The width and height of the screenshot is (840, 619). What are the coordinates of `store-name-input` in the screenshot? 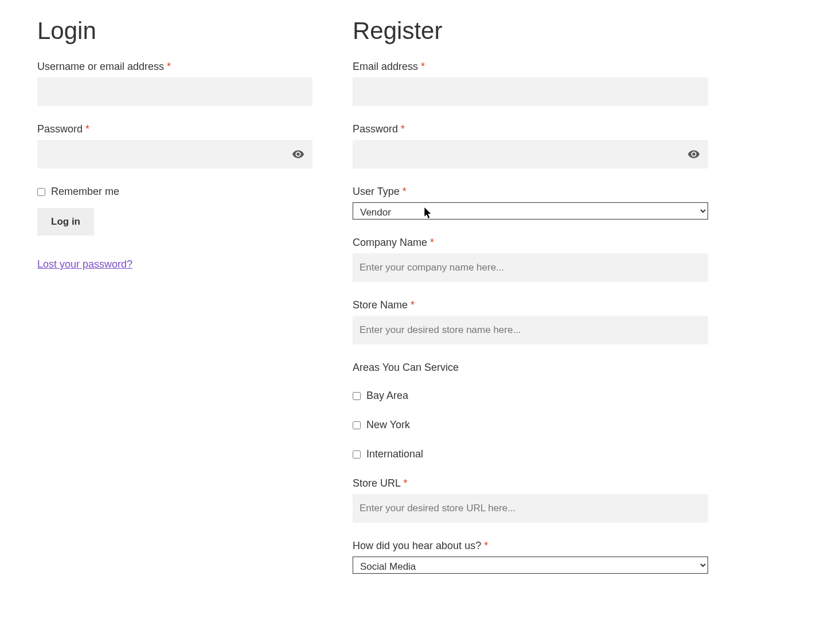 It's located at (530, 330).